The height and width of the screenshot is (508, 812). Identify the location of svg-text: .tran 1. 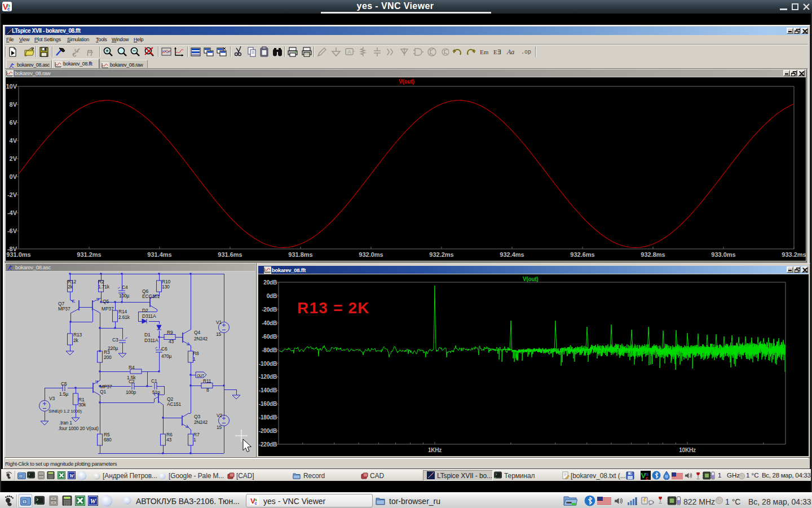
(65, 423).